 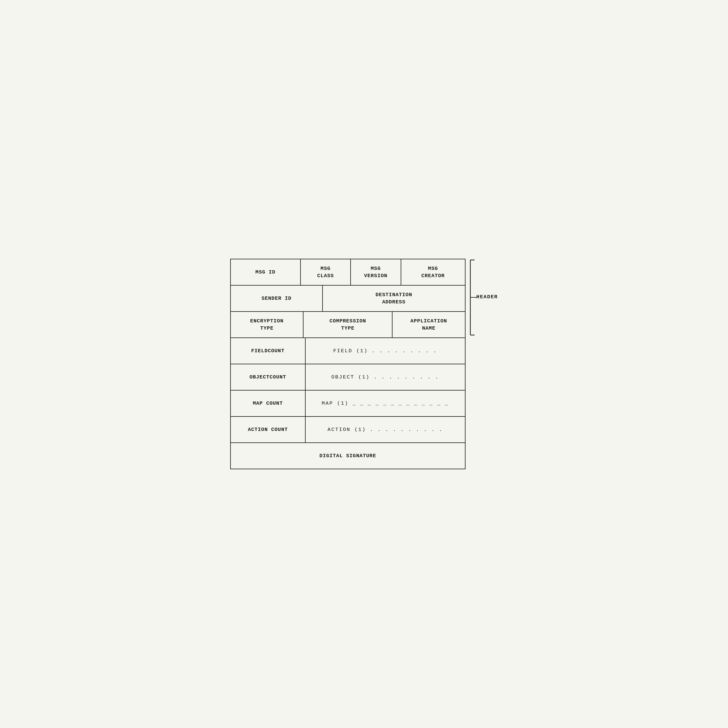 What do you see at coordinates (385, 377) in the screenshot?
I see `cell-objectcount-value: OBJECT (1) . . . . . . . . .` at bounding box center [385, 377].